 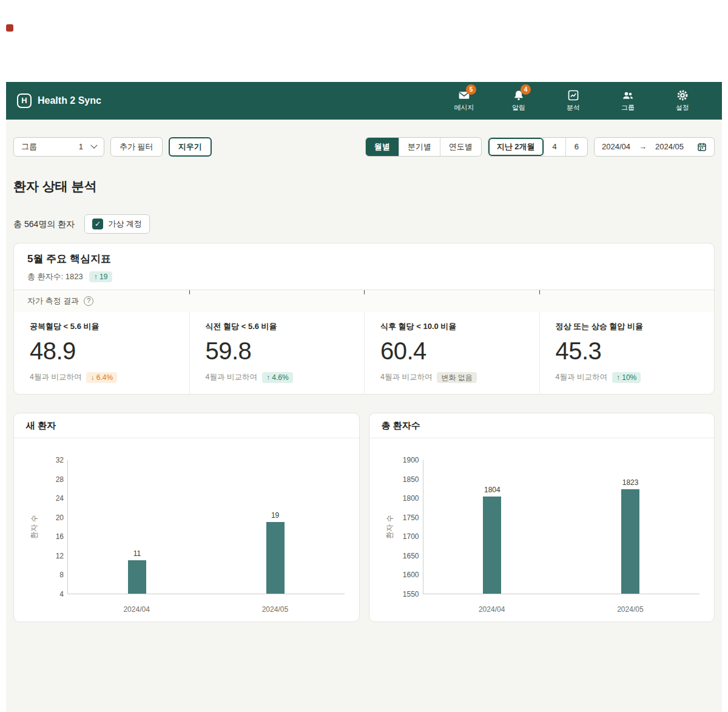 What do you see at coordinates (538, 147) in the screenshot?
I see `range-segmented-control: 지난 2개월 4 6` at bounding box center [538, 147].